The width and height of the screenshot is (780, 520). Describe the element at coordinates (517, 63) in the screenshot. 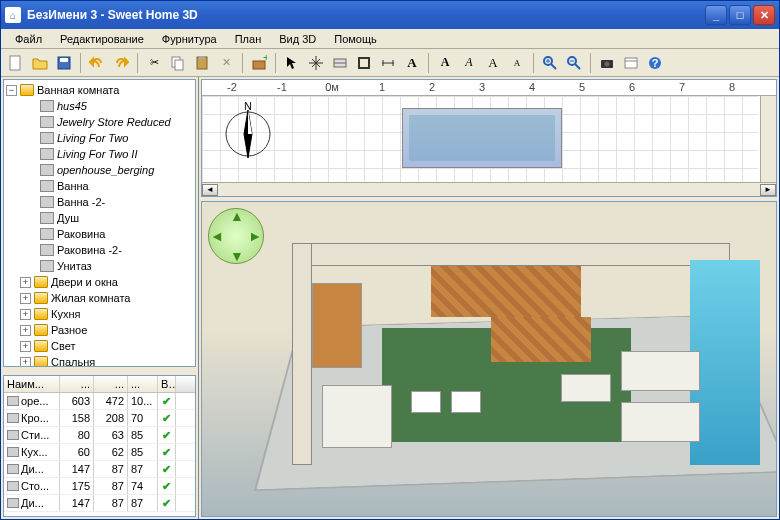

I see `text-size-down-icon: A` at that location.